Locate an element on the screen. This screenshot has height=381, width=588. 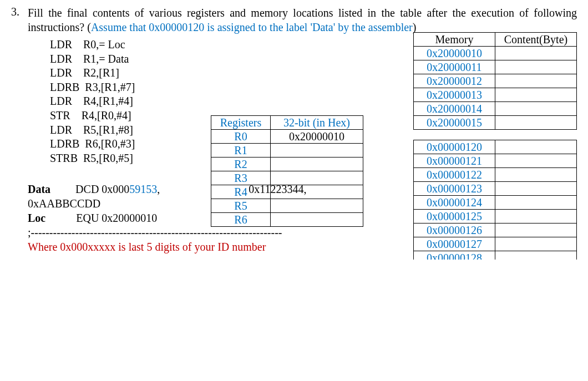
equ-directive: EQU 0x20000010 is located at coordinates (116, 218).